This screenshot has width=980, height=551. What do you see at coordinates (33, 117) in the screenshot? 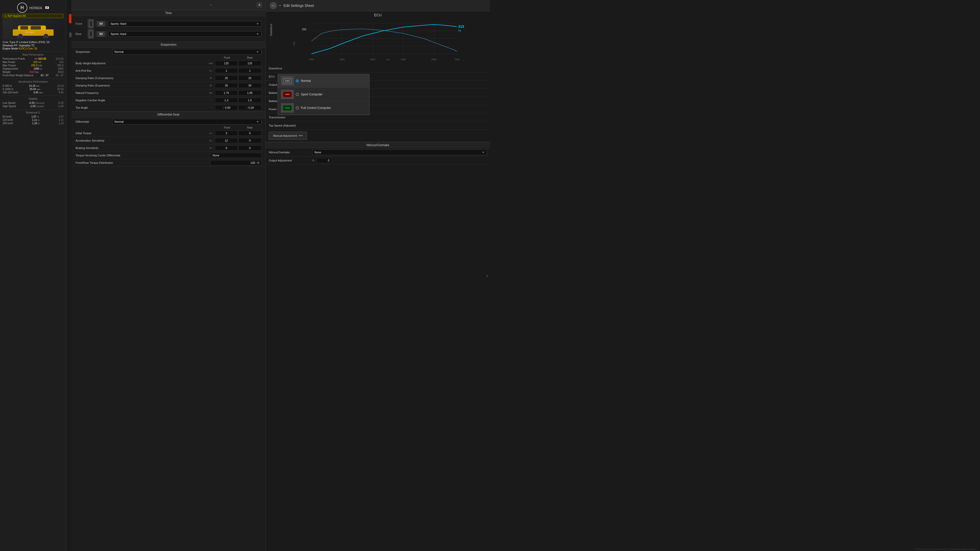
I see `g-60-row: 60 km/h 1.07 G 1.07` at bounding box center [33, 117].